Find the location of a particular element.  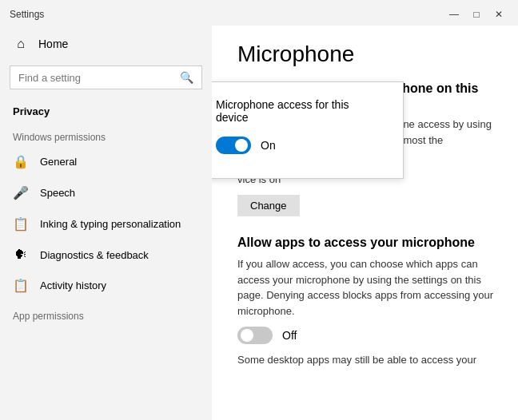

apps-toggle-thumb is located at coordinates (247, 335).